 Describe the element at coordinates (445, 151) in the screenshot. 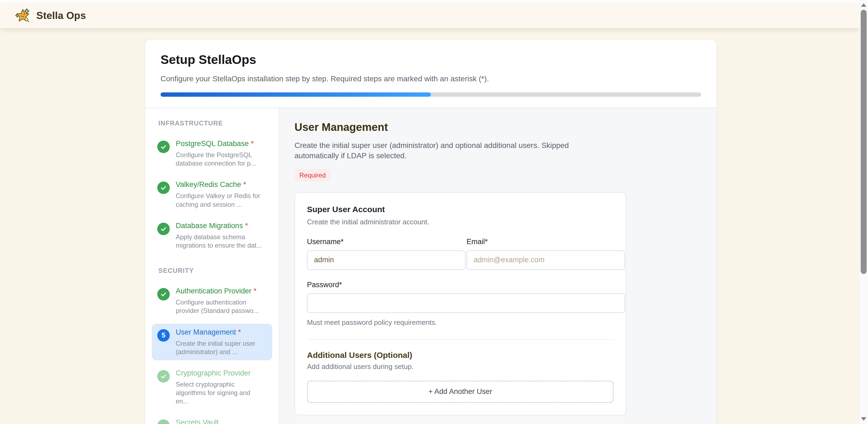

I see `step-description-text: Create the initial super user (administr…` at that location.